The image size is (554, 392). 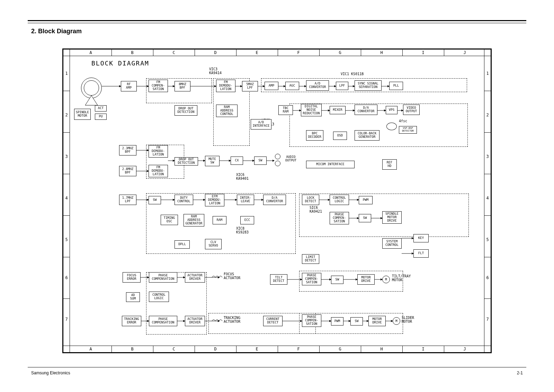 What do you see at coordinates (273, 321) in the screenshot?
I see `blk-current-det: CURRENT DETECT` at bounding box center [273, 321].